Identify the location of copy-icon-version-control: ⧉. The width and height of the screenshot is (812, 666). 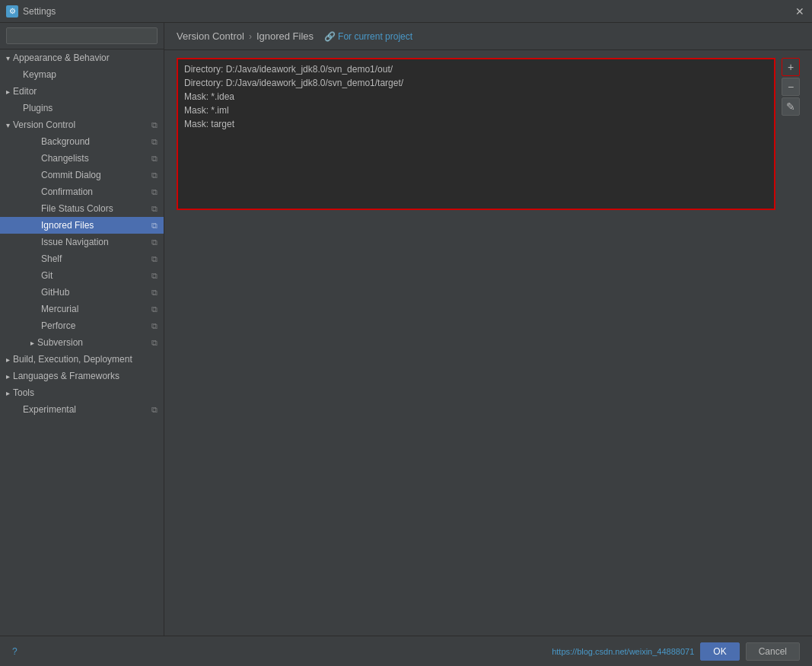
(154, 125).